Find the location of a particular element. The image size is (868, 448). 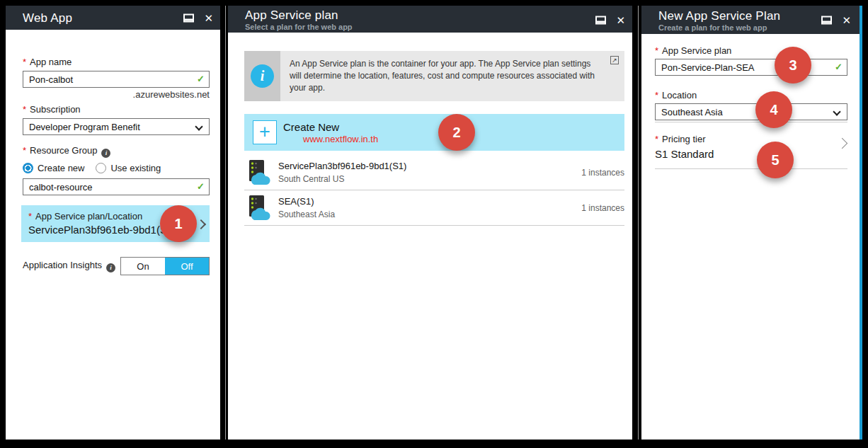

plan-name: ServicePlan3bf961eb-9bd1(S1) is located at coordinates (343, 166).